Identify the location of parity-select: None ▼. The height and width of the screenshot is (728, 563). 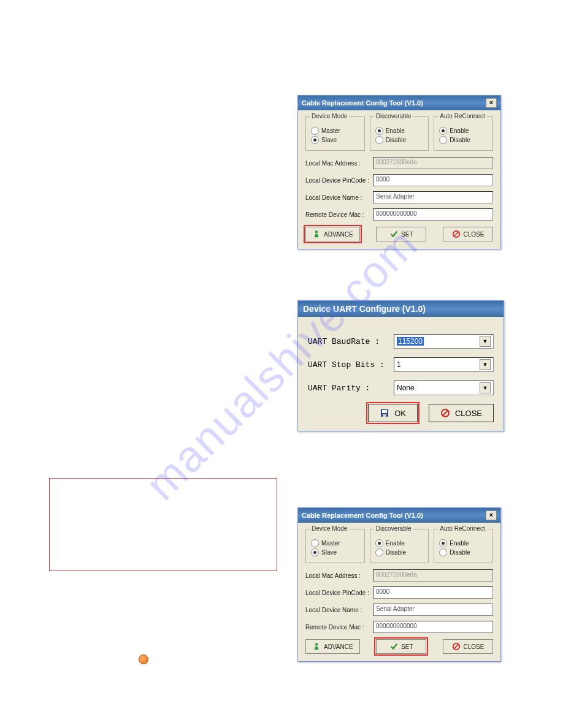
(444, 388).